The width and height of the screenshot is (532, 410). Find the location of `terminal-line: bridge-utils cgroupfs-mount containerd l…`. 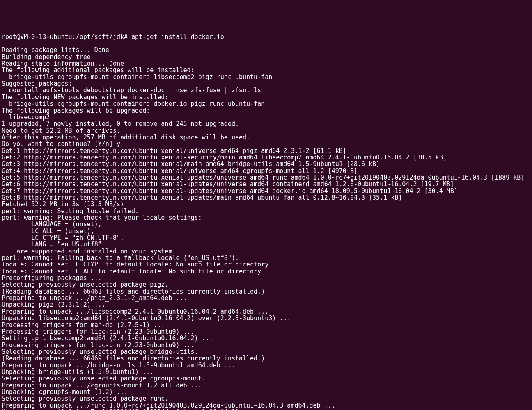

terminal-line: bridge-utils cgroupfs-mount containerd l… is located at coordinates (266, 77).